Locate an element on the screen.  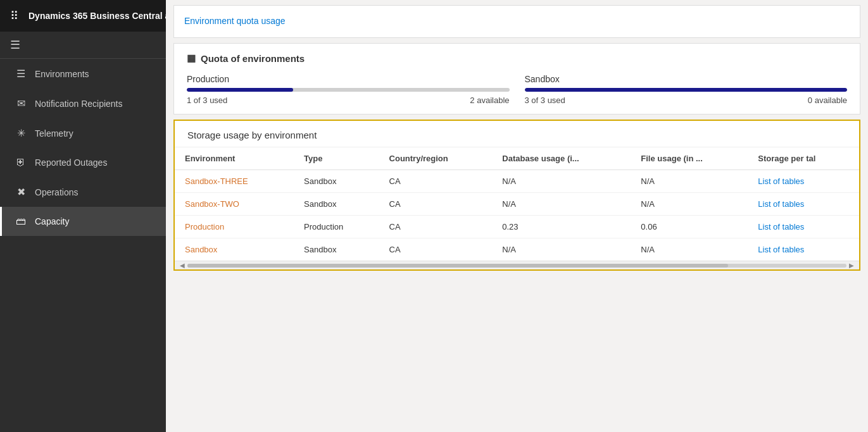
production-label: Production is located at coordinates (348, 79).